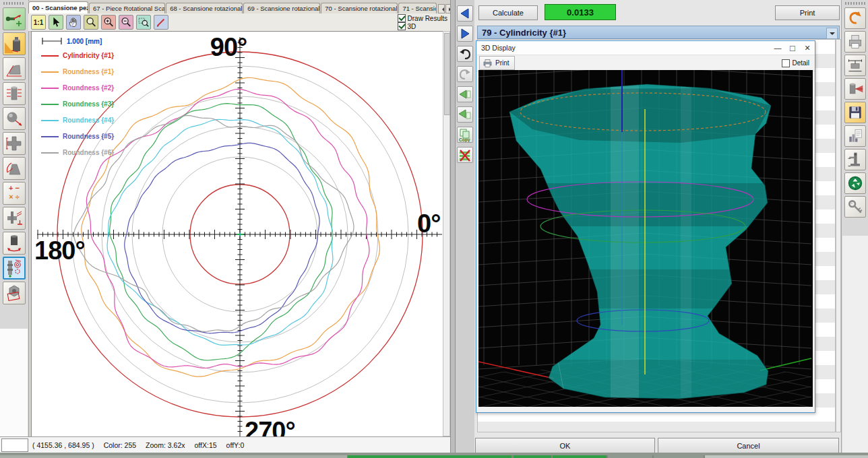 This screenshot has width=868, height=458. Describe the element at coordinates (508, 13) in the screenshot. I see `calculate-button: Calculate` at that location.